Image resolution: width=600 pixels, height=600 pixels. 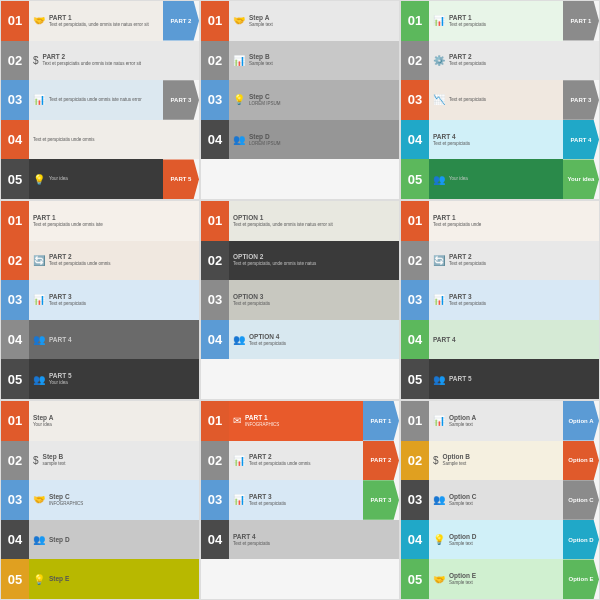 What do you see at coordinates (514, 340) in the screenshot?
I see `row-text-block: PART 4` at bounding box center [514, 340].